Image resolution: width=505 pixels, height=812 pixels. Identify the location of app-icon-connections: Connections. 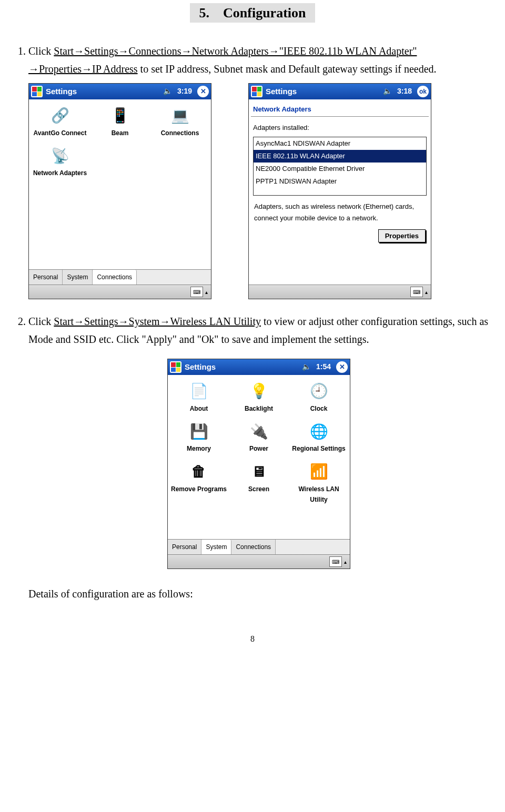
(180, 121).